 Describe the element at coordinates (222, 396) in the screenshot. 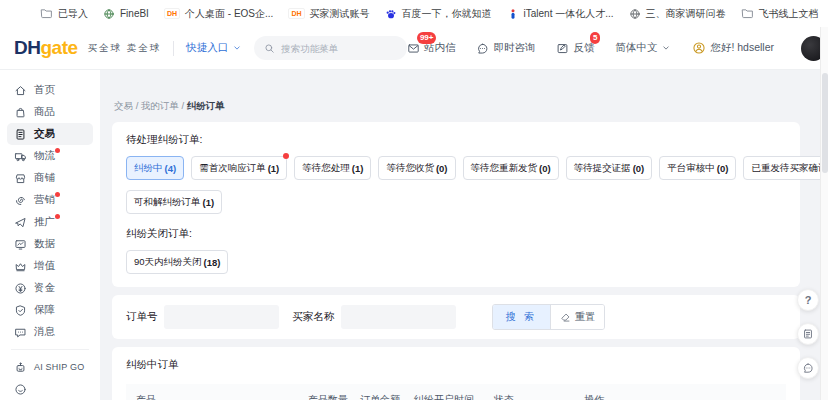

I see `col-product: 产品` at that location.